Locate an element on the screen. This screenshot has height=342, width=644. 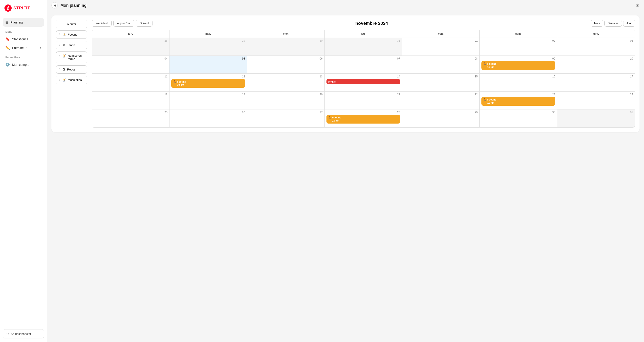
cal-cell-w2d4: 07 is located at coordinates (364, 65).